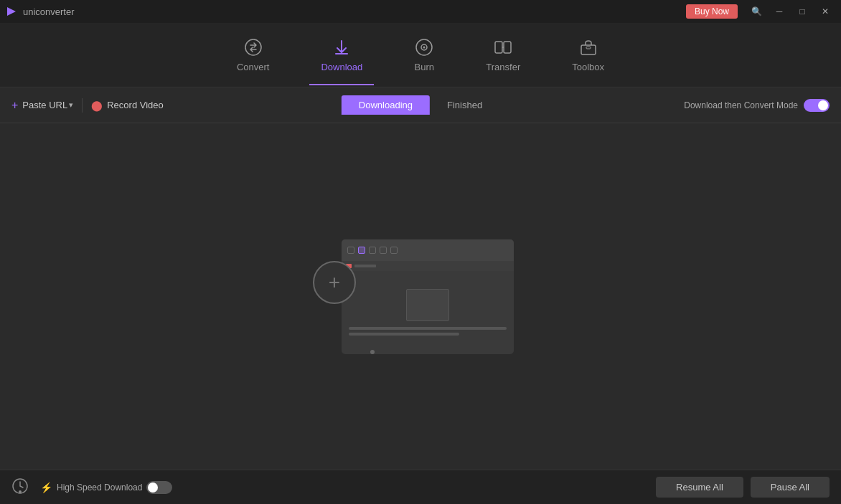 This screenshot has width=841, height=504. What do you see at coordinates (428, 305) in the screenshot?
I see `browser-thumbnail` at bounding box center [428, 305].